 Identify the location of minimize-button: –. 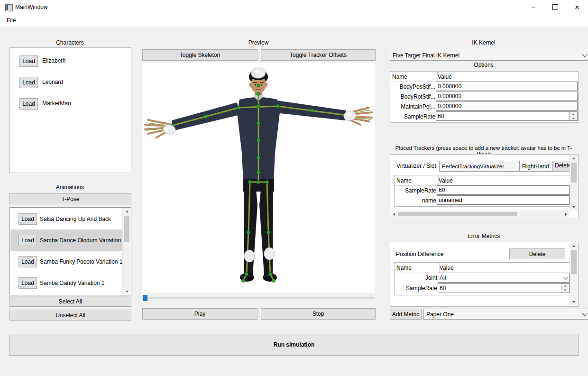
(533, 7).